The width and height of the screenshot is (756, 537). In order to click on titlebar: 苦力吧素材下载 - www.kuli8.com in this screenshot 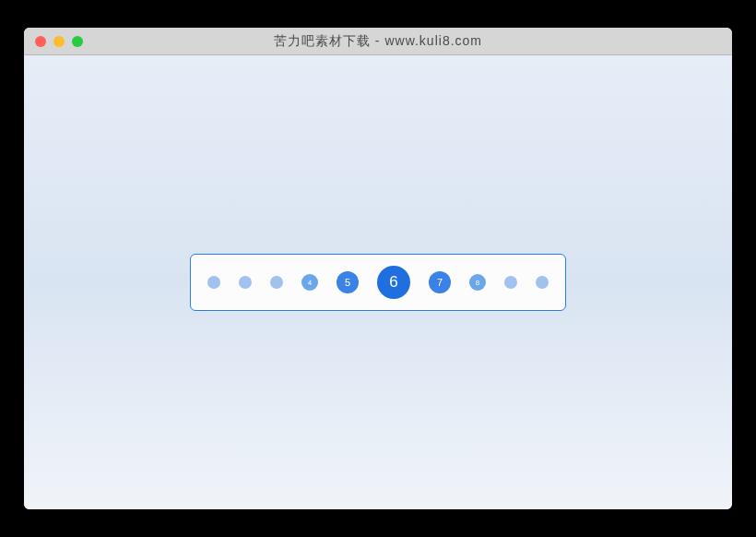, I will do `click(378, 42)`.